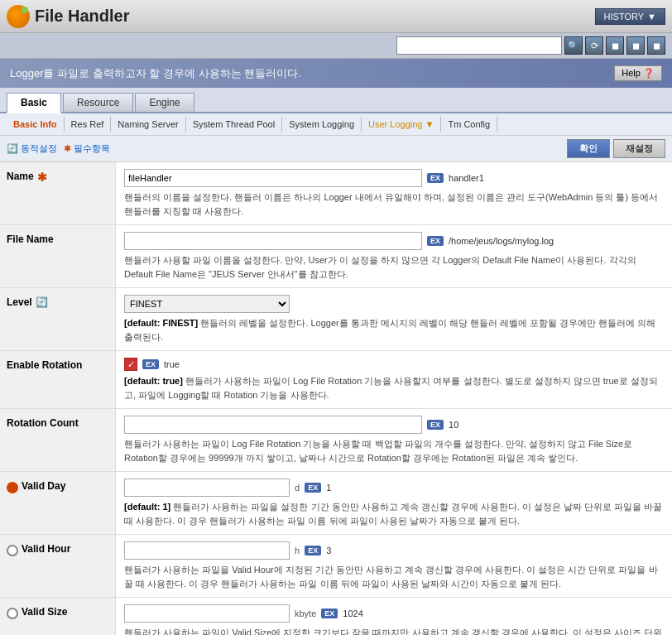 This screenshot has height=635, width=672. Describe the element at coordinates (234, 124) in the screenshot. I see `subnav-system-thread-pool: System Thread Pool` at that location.